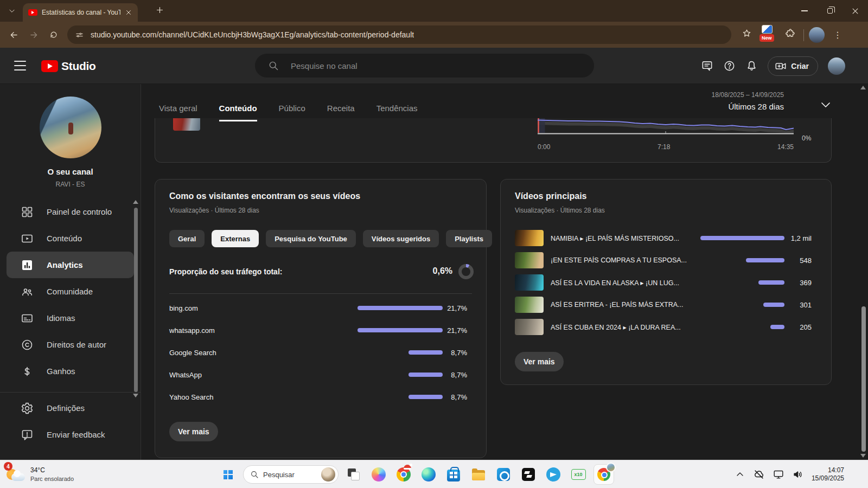 The width and height of the screenshot is (868, 488). I want to click on taskbar-chrome-active, so click(604, 474).